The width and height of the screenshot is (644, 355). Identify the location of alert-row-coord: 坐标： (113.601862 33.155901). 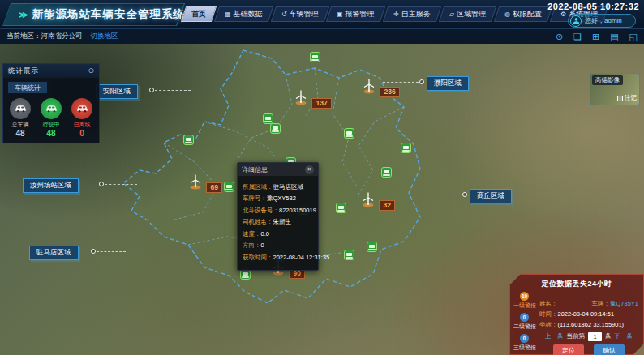
(589, 325).